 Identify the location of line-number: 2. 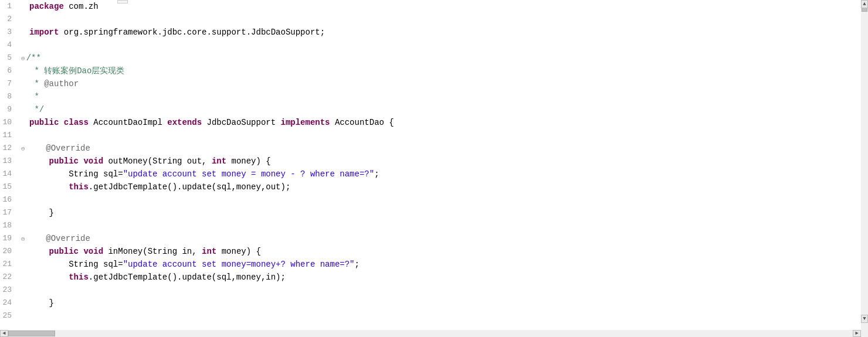
(11, 19).